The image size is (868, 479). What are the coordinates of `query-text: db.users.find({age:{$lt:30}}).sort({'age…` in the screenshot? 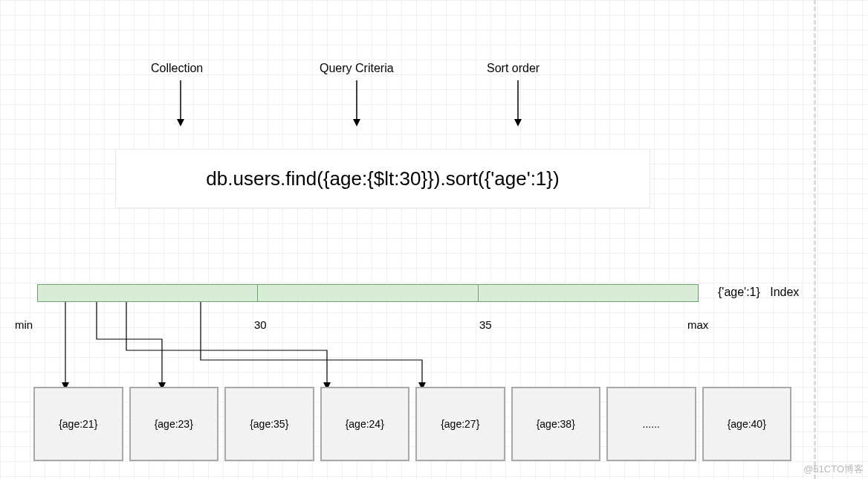 It's located at (382, 179).